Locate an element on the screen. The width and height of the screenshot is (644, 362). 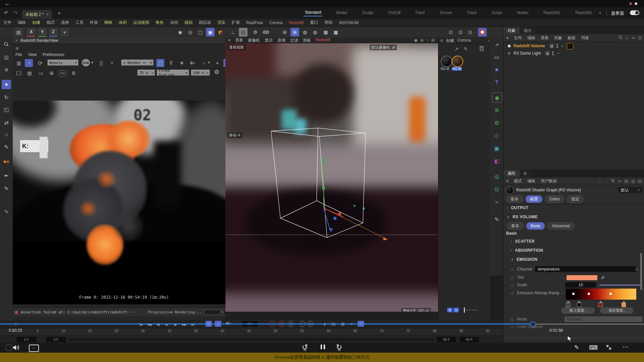
render-nav-dropdown: < Render >▾ is located at coordinates (138, 63).